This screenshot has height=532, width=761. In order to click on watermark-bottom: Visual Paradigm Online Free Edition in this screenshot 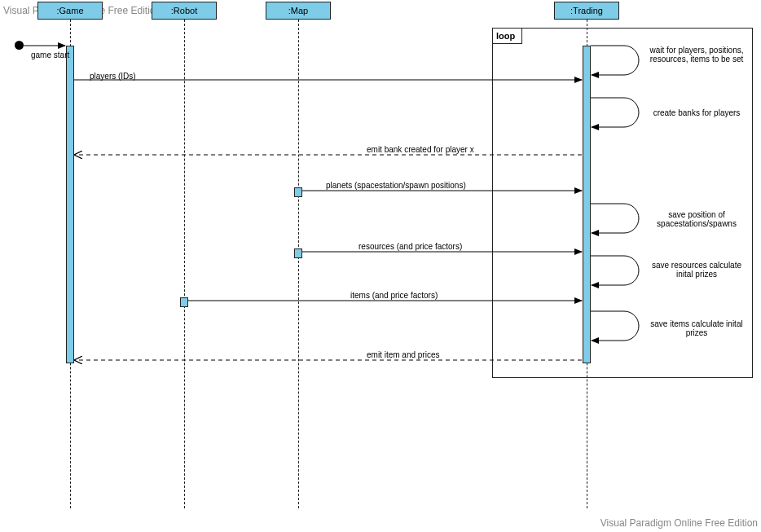, I will do `click(680, 523)`.